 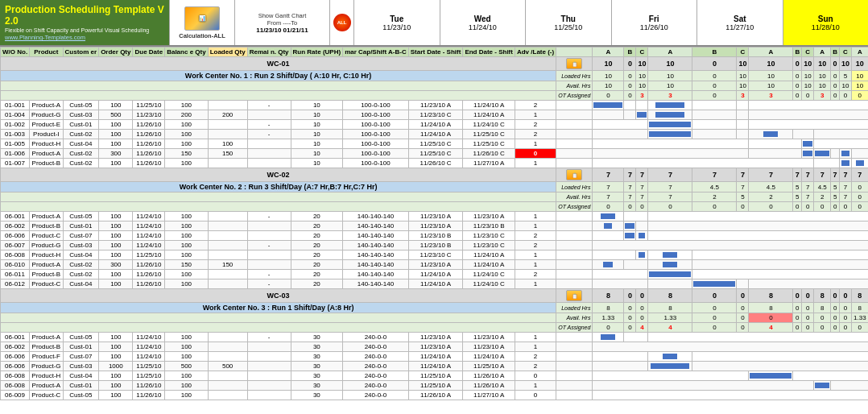 What do you see at coordinates (279, 296) in the screenshot?
I see `wc03-label: WC-03` at bounding box center [279, 296].